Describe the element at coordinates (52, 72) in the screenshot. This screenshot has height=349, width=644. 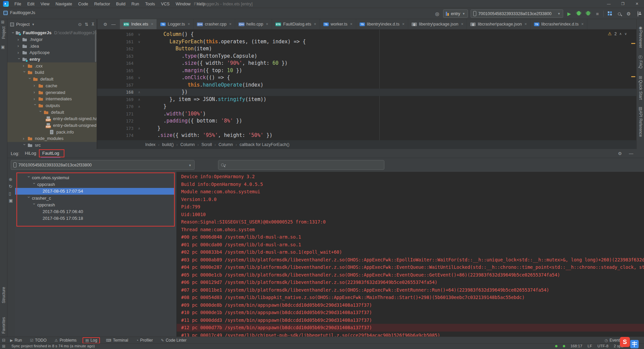
I see `tree-item-build: ›build` at that location.